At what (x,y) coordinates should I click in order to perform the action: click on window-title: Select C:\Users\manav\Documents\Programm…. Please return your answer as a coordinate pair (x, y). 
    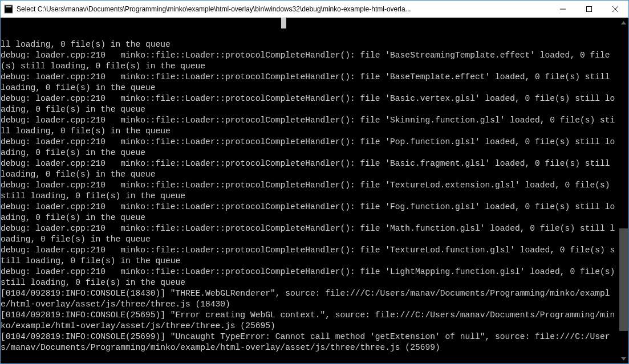
    Looking at the image, I should click on (283, 9).